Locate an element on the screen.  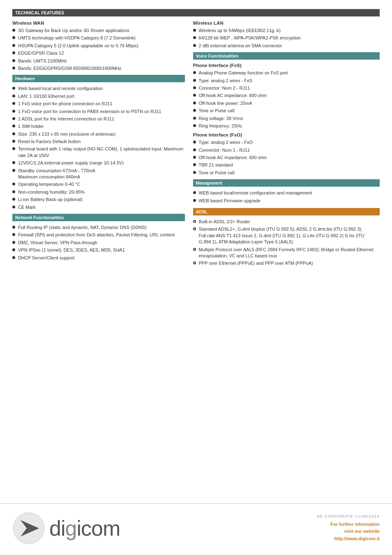
list-item: Standby consumption 672mA - 770mAMaximum… is located at coordinates (99, 174).